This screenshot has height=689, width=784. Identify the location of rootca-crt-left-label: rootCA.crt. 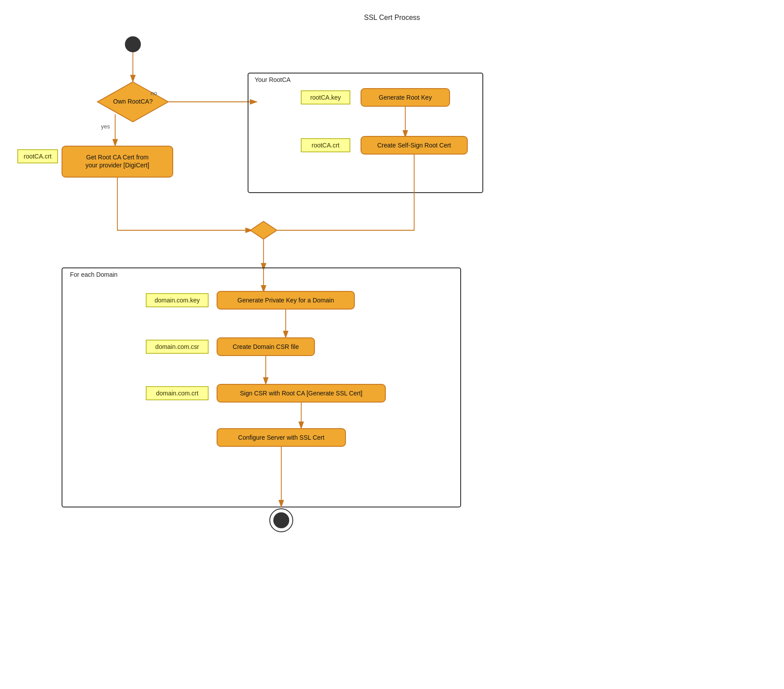
(37, 156).